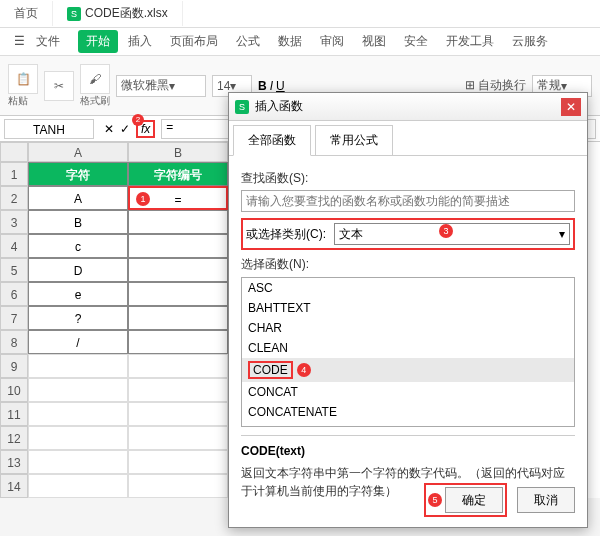 This screenshot has height=536, width=600. What do you see at coordinates (408, 308) in the screenshot?
I see `function-item: BAHTTEXT` at bounding box center [408, 308].